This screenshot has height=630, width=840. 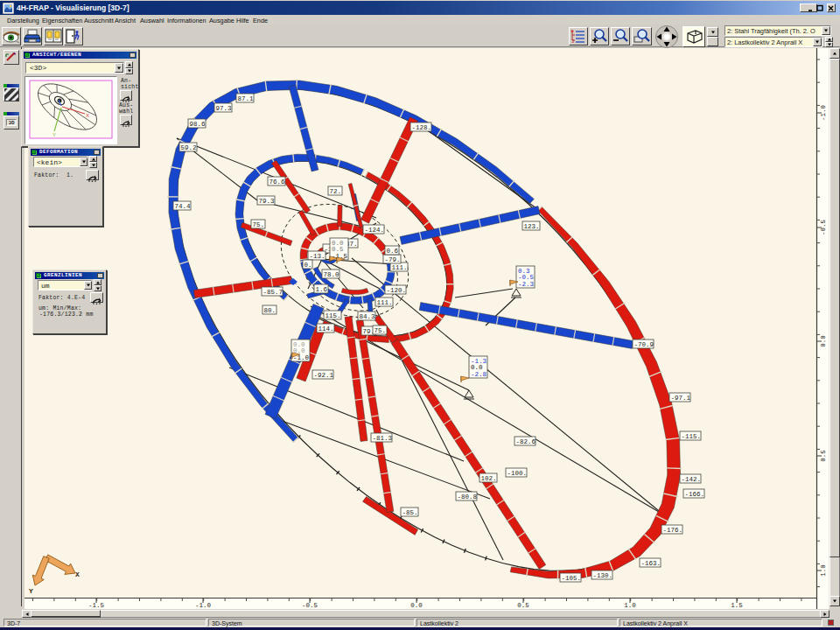 What do you see at coordinates (691, 480) in the screenshot?
I see `svg-text: -142.` at bounding box center [691, 480].